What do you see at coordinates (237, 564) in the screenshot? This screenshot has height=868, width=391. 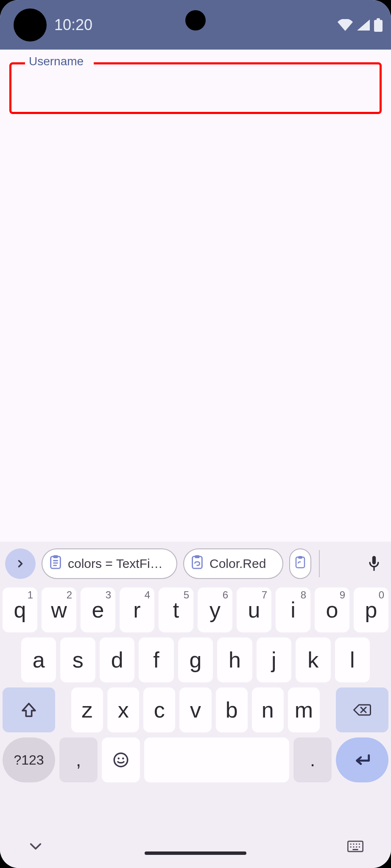 I see `clipboard-suggestion-2-text: Color.Red` at bounding box center [237, 564].